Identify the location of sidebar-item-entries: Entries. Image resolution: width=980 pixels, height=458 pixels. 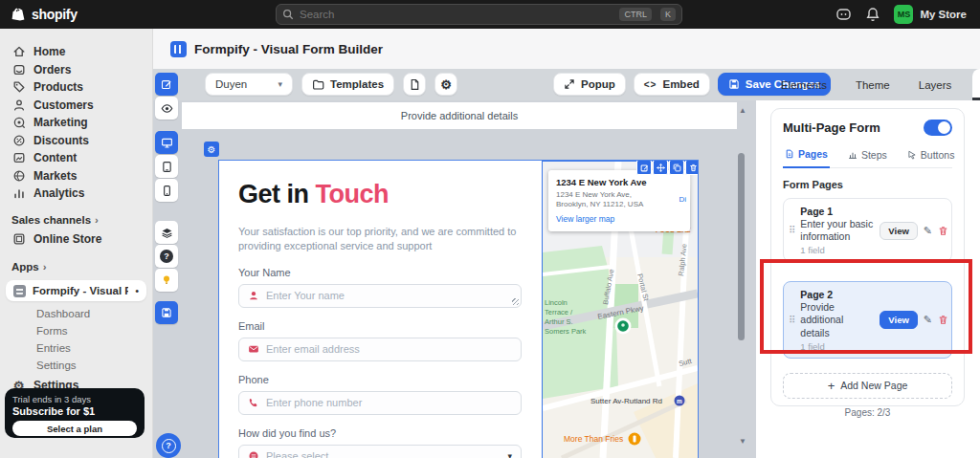
(77, 348).